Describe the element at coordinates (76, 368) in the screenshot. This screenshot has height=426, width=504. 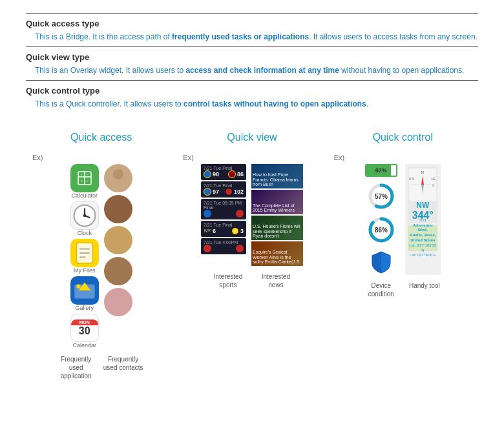
I see `frequently-used-app-label: Frequently used application` at that location.